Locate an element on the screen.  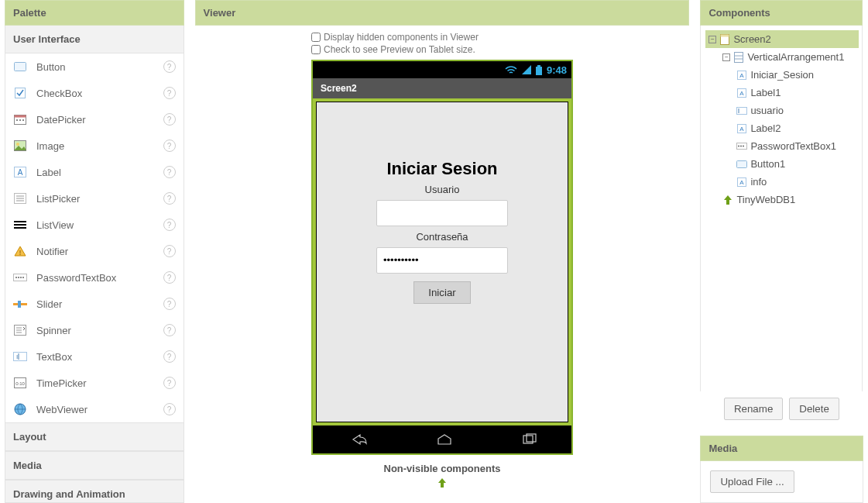
tree-item-verticalarrangement1: − VerticalArrangement1 is located at coordinates (789, 57).